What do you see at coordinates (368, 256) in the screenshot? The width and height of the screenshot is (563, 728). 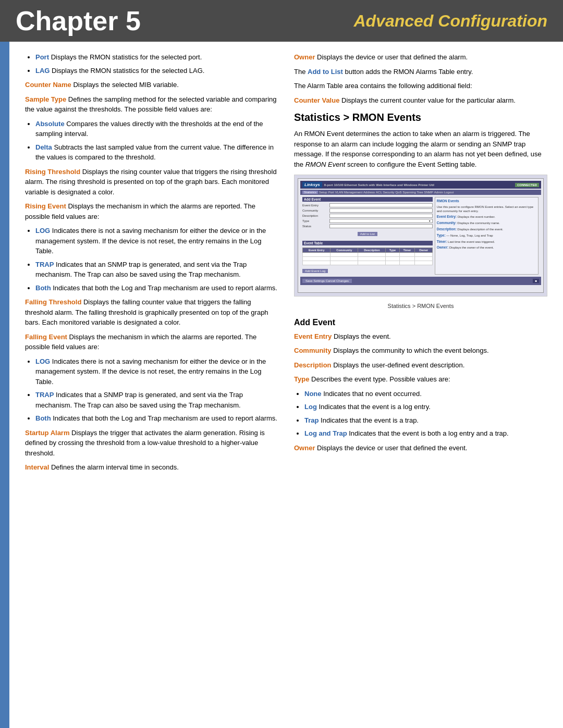 I see `screenshot-event-table: Event Entry Community Description Type T…` at bounding box center [368, 256].